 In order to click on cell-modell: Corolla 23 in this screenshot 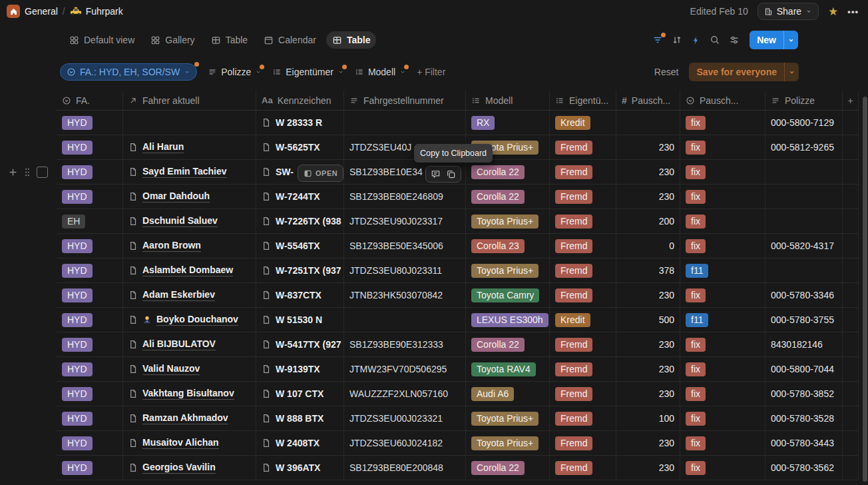, I will do `click(508, 246)`.